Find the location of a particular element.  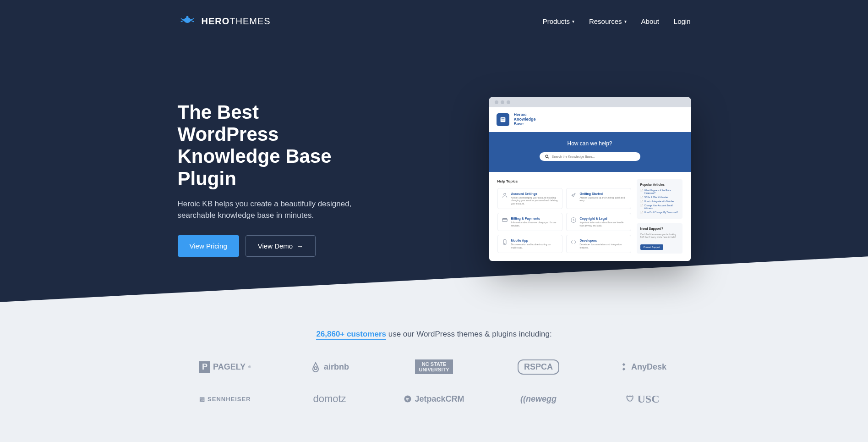

customer-logo: AnyDesk is located at coordinates (643, 367).